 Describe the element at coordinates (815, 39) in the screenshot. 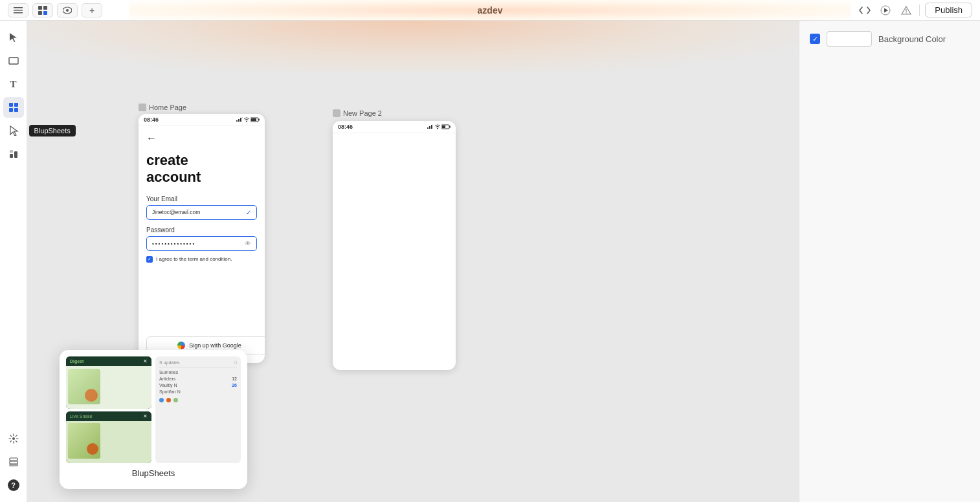

I see `bg-color-checkbox: ✓` at that location.